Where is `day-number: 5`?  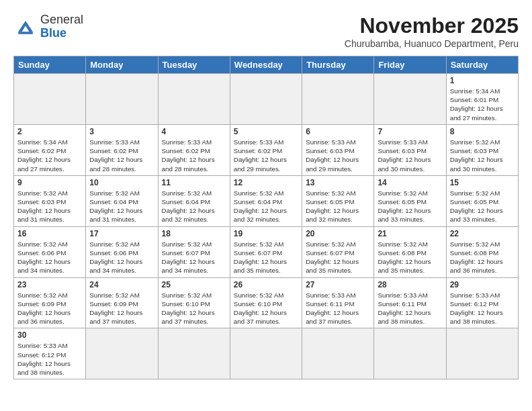
day-number: 5 is located at coordinates (266, 132).